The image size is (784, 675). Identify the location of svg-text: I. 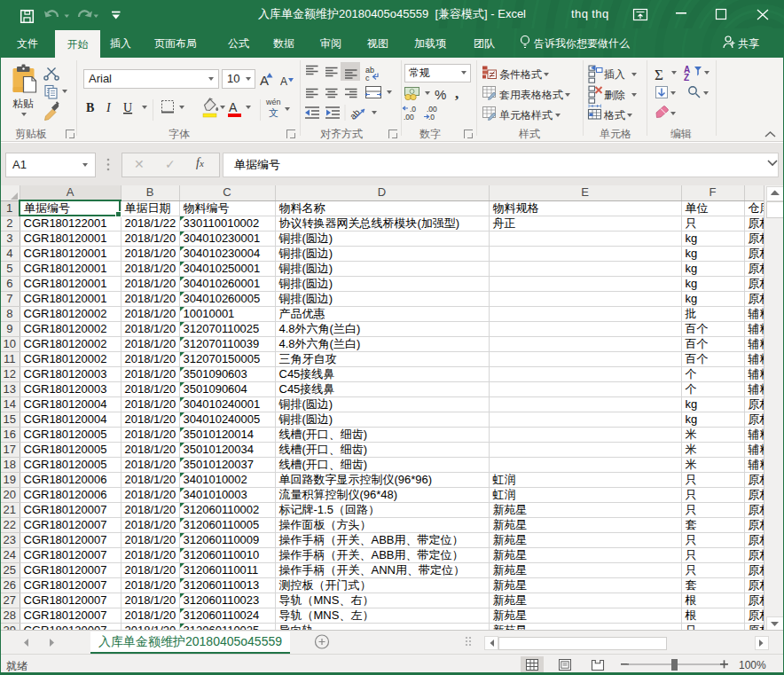
(108, 108).